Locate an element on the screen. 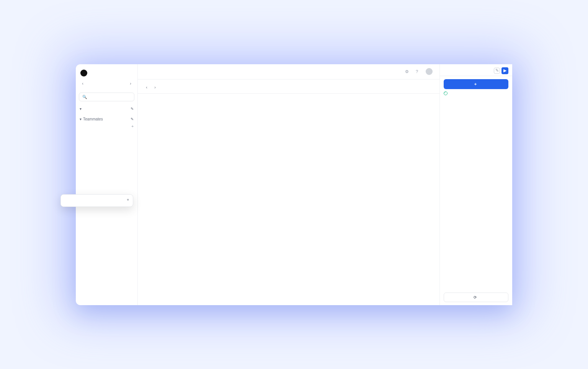 This screenshot has height=369, width=588. brand-logo-icon is located at coordinates (84, 73).